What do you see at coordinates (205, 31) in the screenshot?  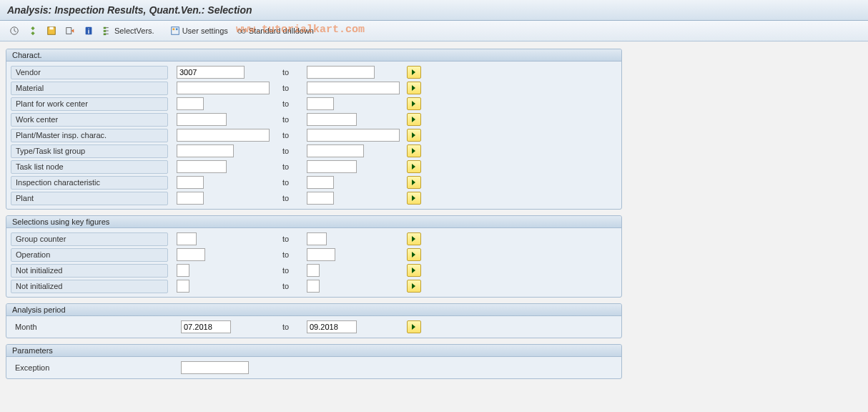 I see `user-settings-label: User settings` at bounding box center [205, 31].